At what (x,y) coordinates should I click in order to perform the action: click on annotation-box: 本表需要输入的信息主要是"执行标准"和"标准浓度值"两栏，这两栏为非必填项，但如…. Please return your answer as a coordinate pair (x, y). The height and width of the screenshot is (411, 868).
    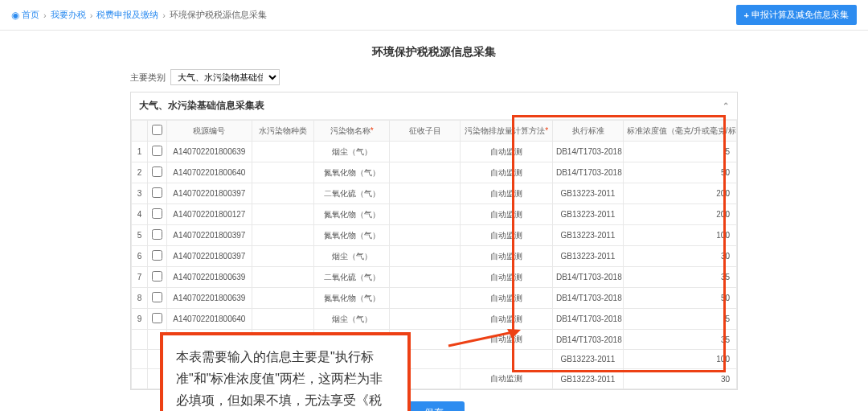
    Looking at the image, I should click on (285, 372).